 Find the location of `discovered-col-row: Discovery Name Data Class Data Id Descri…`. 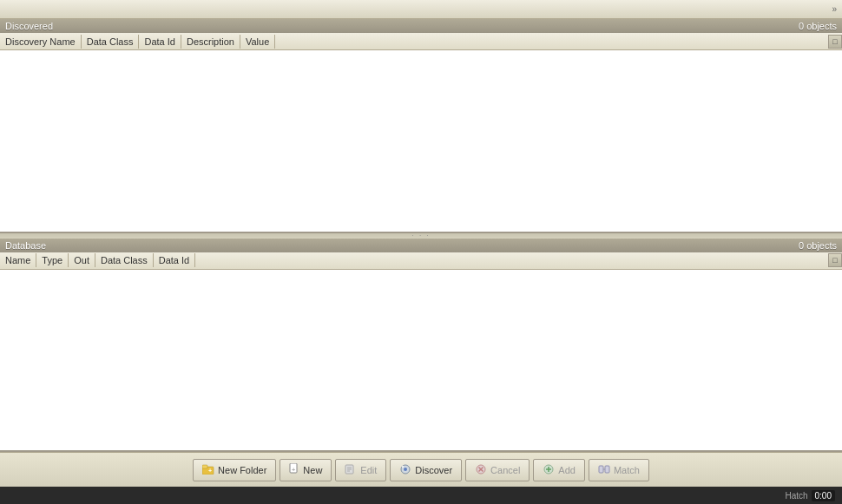

discovered-col-row: Discovery Name Data Class Data Id Descri… is located at coordinates (421, 42).